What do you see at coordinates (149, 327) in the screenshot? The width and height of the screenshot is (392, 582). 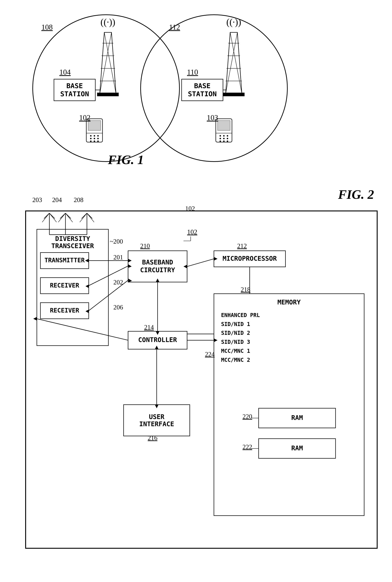 I see `svg-text: 214` at bounding box center [149, 327].